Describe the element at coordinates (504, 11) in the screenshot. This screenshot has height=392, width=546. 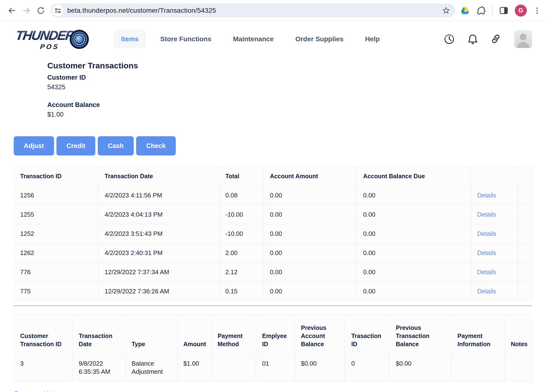
I see `side-panel-icon` at that location.